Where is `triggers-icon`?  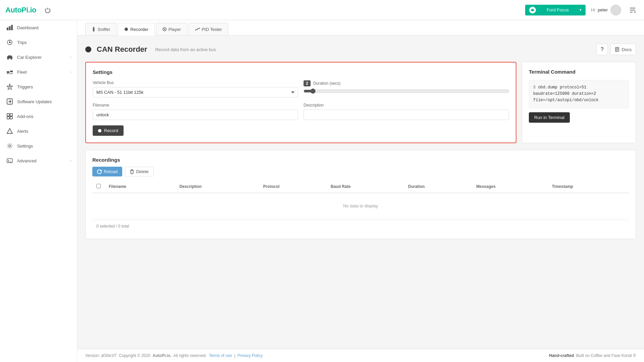
triggers-icon is located at coordinates (10, 87).